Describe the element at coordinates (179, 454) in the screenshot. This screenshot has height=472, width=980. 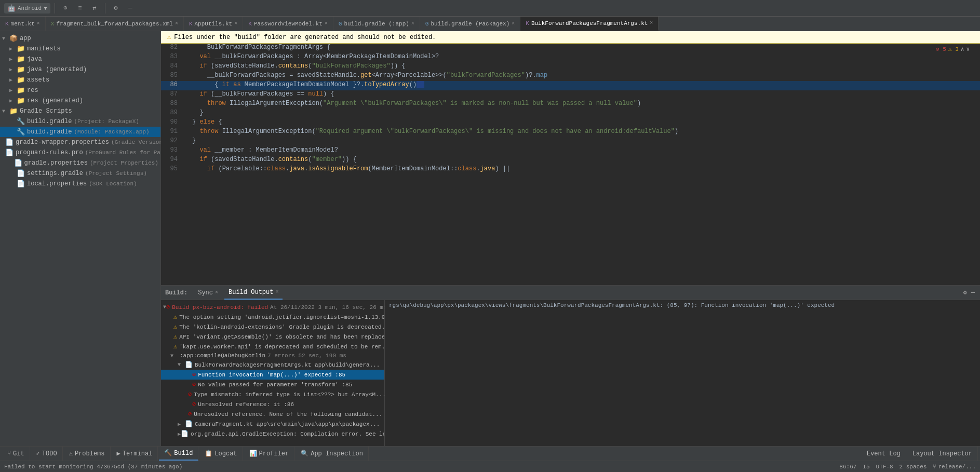
I see `bottom-tab-build: 🔨 Build` at that location.